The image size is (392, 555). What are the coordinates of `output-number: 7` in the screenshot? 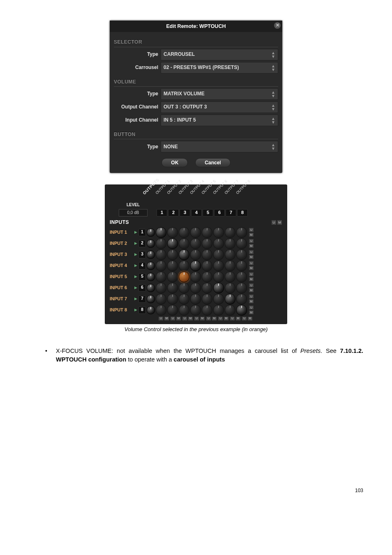 It's located at (231, 213).